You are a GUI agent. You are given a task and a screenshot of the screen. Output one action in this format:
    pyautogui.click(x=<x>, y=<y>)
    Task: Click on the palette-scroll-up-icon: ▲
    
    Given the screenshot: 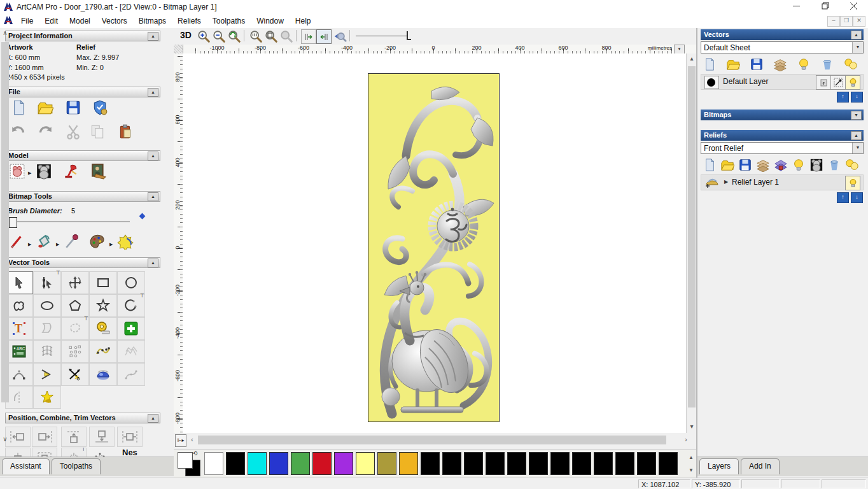 What is the action you would take?
    pyautogui.click(x=691, y=458)
    